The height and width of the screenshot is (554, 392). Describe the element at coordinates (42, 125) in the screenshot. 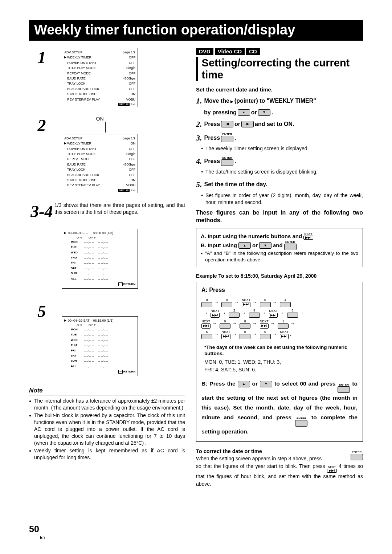

I see `step-2-number: 2` at that location.